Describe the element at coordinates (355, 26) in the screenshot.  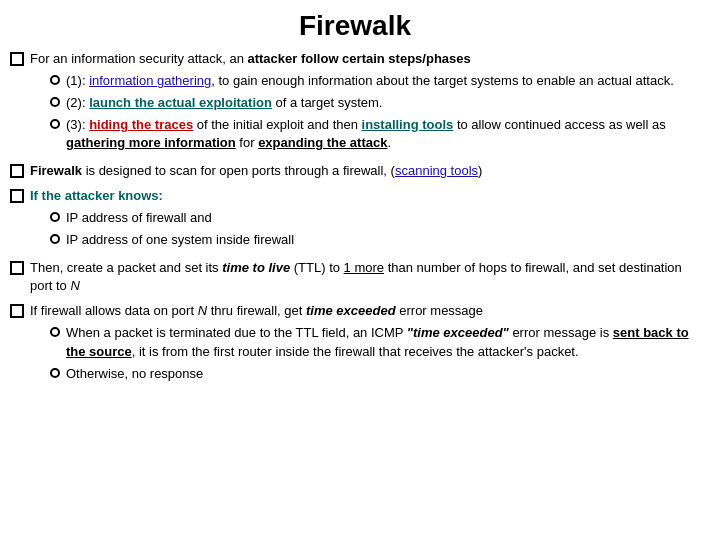
I see `page-title: Firewalk` at that location.